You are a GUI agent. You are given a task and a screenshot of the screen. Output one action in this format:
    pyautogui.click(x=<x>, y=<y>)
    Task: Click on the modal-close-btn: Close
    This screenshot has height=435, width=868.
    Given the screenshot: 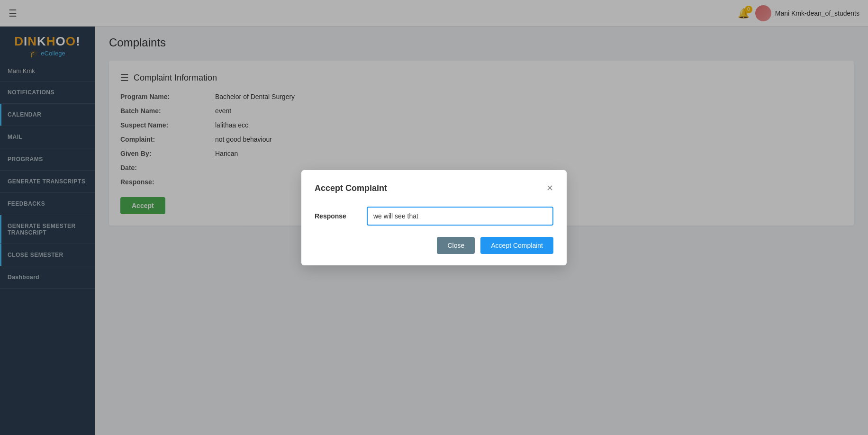 What is the action you would take?
    pyautogui.click(x=456, y=245)
    